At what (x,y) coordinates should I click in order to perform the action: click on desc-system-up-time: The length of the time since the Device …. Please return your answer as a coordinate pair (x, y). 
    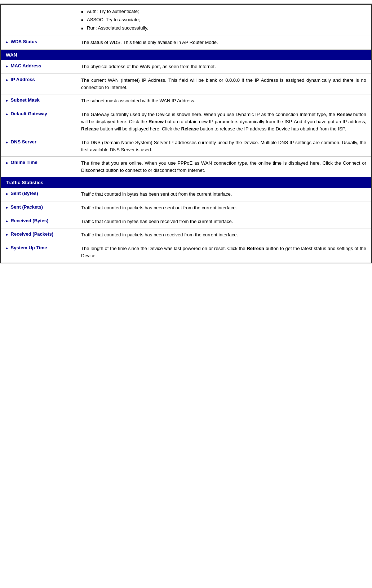
    Looking at the image, I should click on (224, 253).